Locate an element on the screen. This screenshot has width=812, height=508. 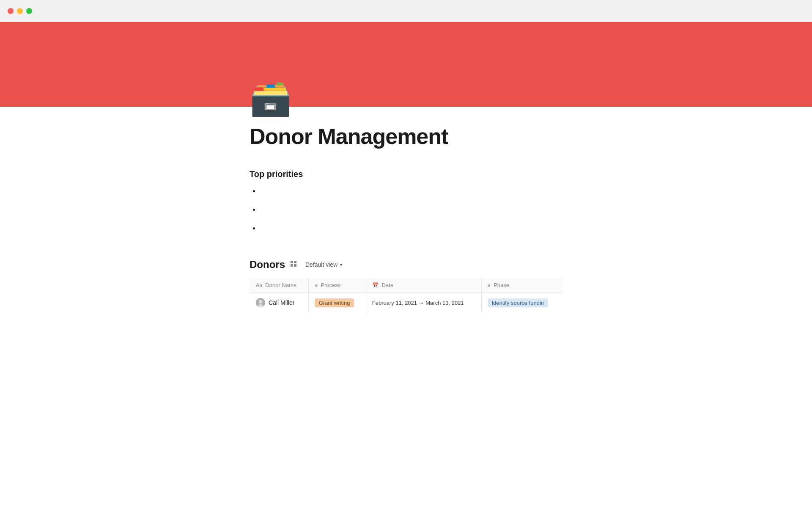
text-col-icon: Aa is located at coordinates (259, 285).